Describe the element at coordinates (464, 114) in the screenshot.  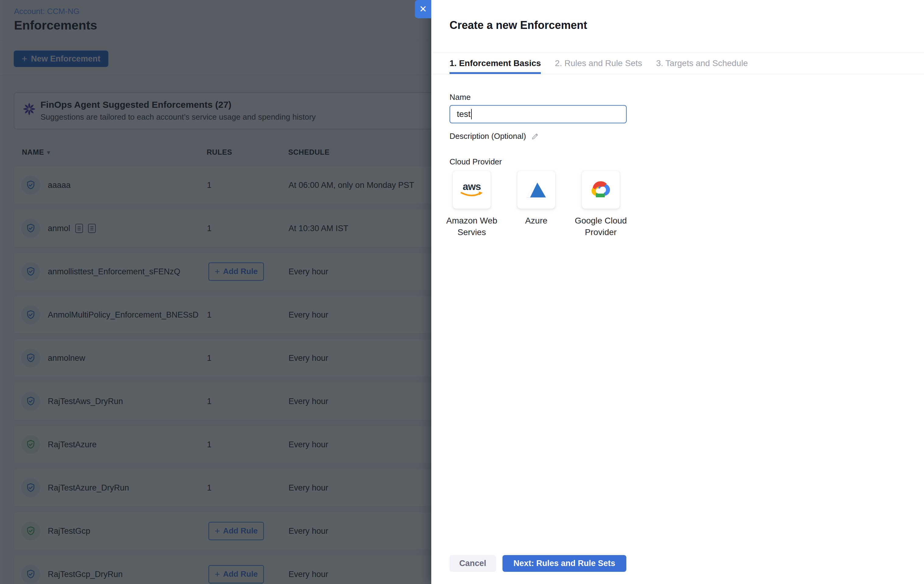
I see `name-input-value: test` at that location.